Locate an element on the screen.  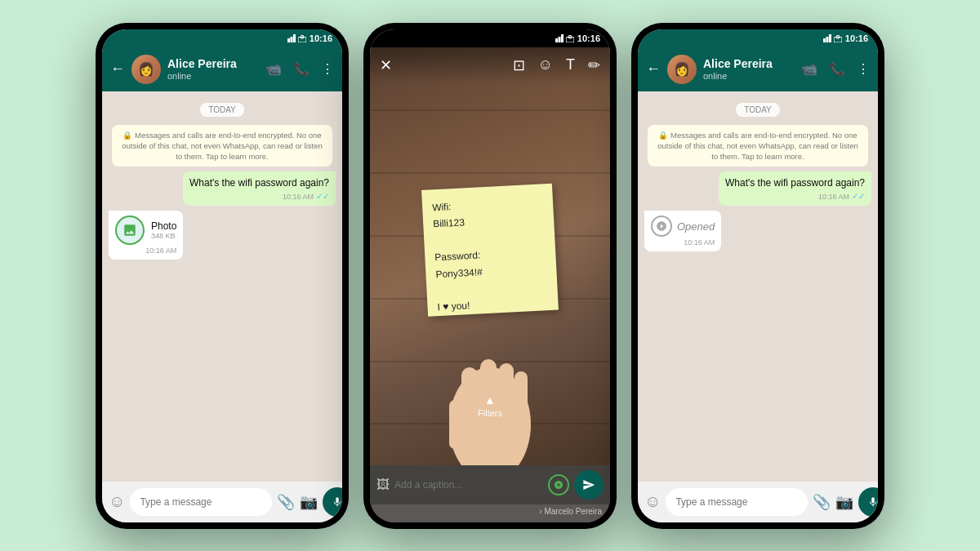
draw-icon: ✏ is located at coordinates (595, 65).